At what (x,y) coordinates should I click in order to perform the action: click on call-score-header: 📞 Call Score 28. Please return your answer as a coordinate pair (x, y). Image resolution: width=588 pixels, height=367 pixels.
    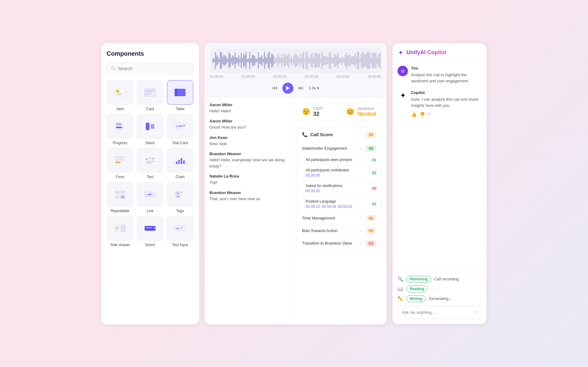
    Looking at the image, I should click on (339, 135).